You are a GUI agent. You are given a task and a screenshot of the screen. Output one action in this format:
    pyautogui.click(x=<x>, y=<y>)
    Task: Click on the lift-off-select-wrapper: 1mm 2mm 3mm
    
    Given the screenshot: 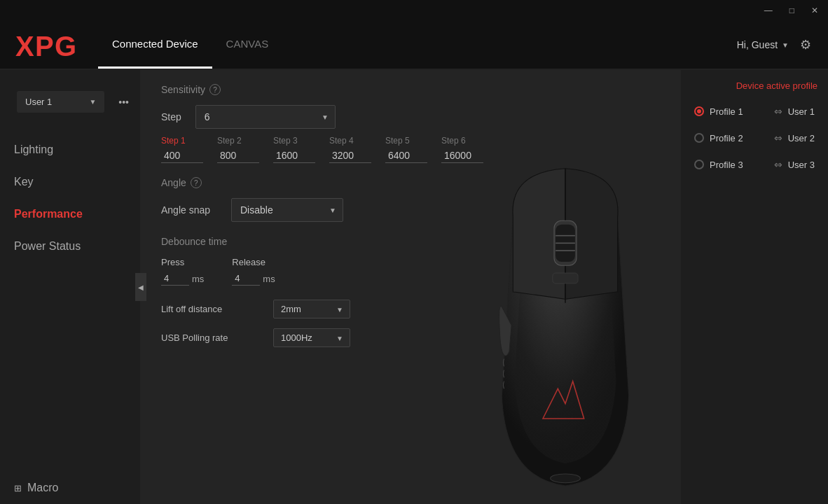 What is the action you would take?
    pyautogui.click(x=312, y=309)
    